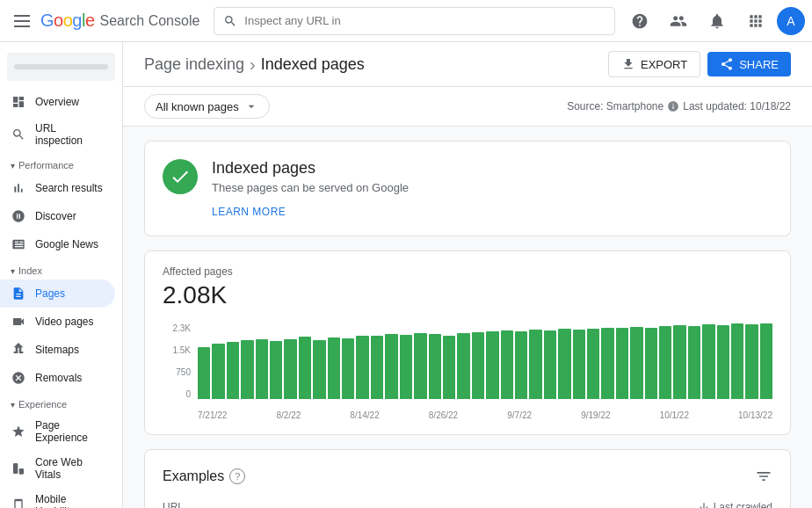 The width and height of the screenshot is (812, 508). Describe the element at coordinates (58, 322) in the screenshot. I see `sidebar-item-video-pages: Video pages` at that location.